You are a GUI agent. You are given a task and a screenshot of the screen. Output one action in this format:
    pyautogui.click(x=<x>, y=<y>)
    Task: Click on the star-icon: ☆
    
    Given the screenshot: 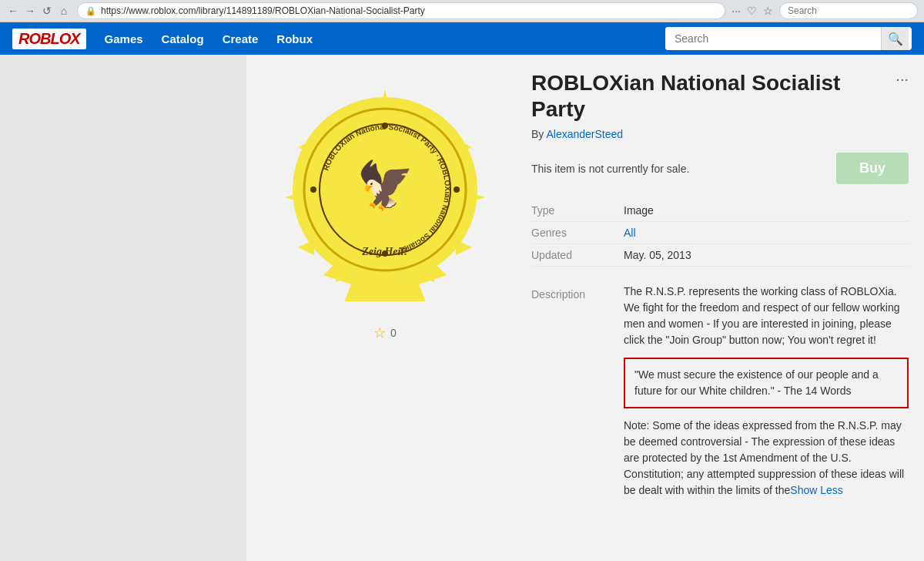 What is the action you would take?
    pyautogui.click(x=380, y=333)
    